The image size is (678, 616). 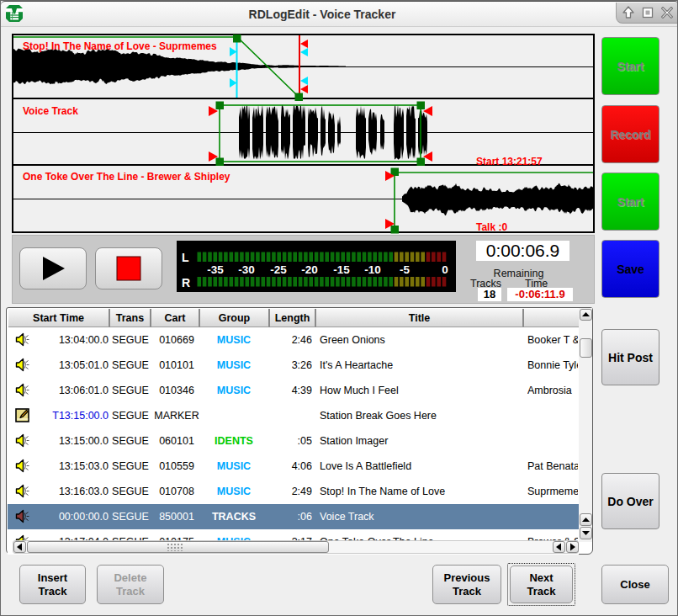 What do you see at coordinates (405, 269) in the screenshot?
I see `svg-text: -5` at bounding box center [405, 269].